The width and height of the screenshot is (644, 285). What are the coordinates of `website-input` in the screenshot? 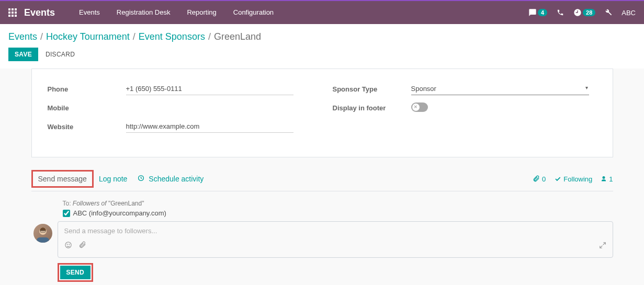 It's located at (210, 127).